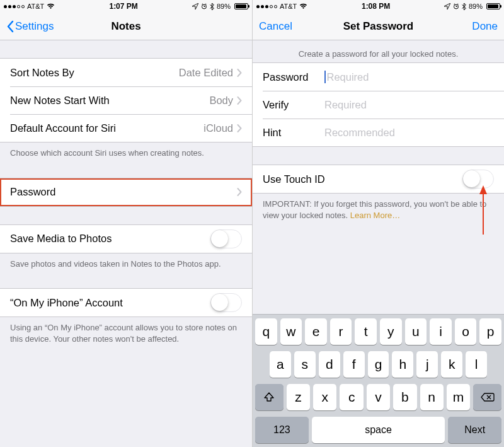 Image resolution: width=504 pixels, height=447 pixels. I want to click on password-input, so click(411, 77).